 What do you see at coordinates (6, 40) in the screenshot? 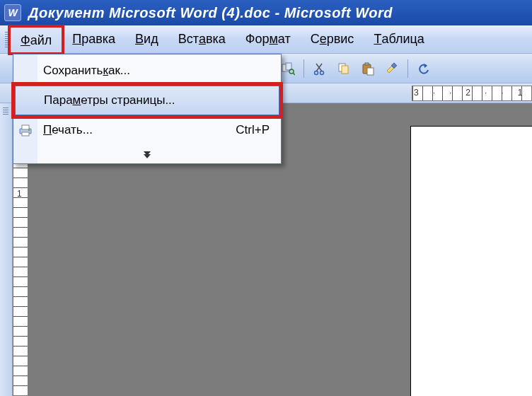
I see `menubar-grip-icon` at bounding box center [6, 40].